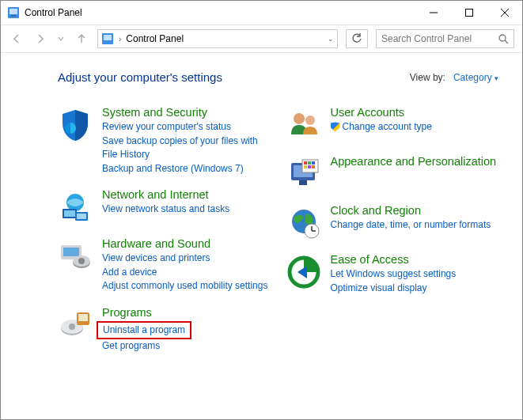 Image resolution: width=523 pixels, height=420 pixels. Describe the element at coordinates (304, 125) in the screenshot. I see `users-icon` at that location.